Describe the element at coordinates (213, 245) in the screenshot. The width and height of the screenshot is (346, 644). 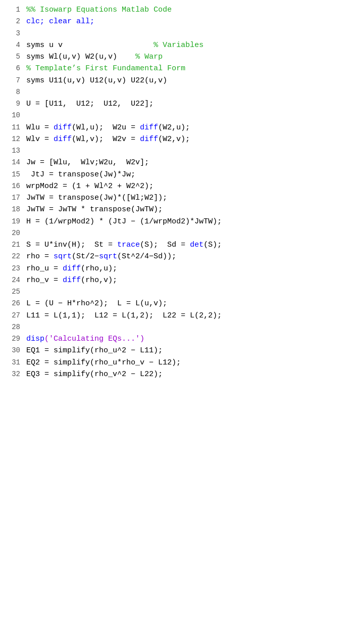
I see `code-segment: (S);` at that location.